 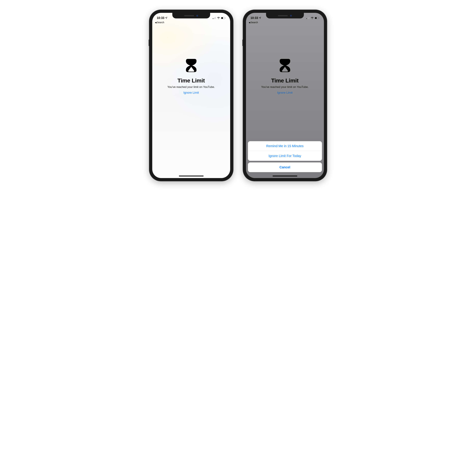 I want to click on action-sheet: Remind Me in 15 Minutes Ignore Limit For…, so click(x=285, y=157).